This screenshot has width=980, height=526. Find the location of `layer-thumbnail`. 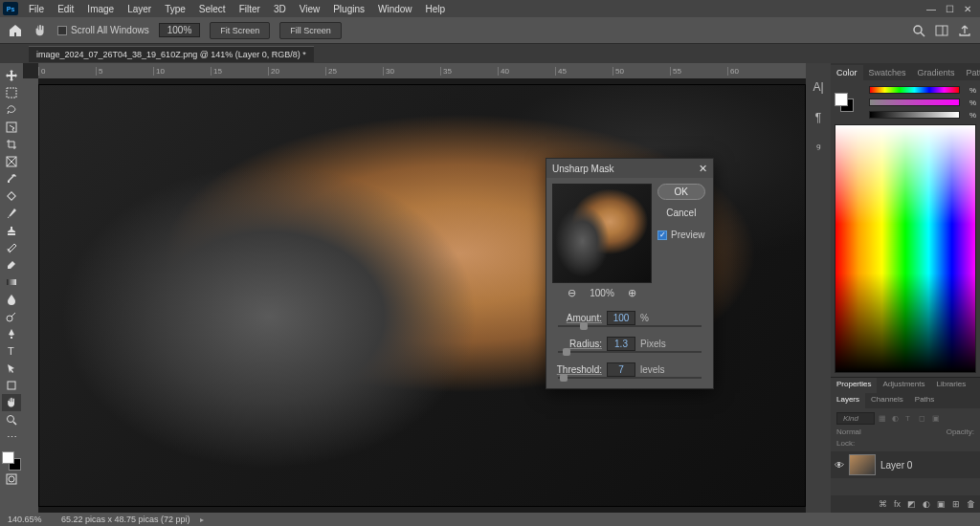

layer-thumbnail is located at coordinates (862, 465).